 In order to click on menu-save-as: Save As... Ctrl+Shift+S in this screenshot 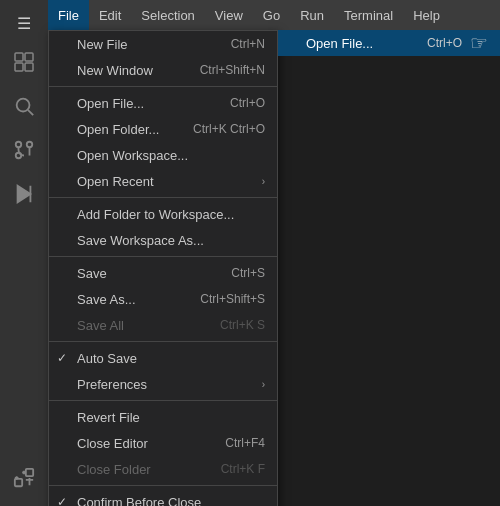, I will do `click(163, 299)`.